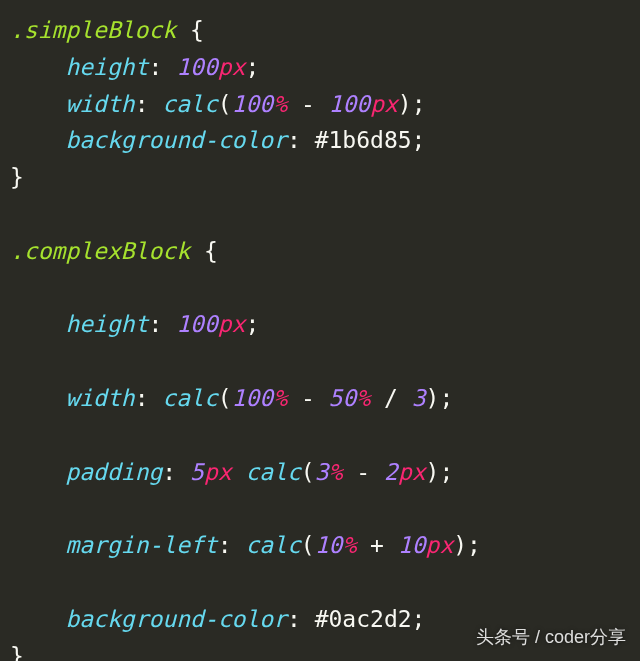 This screenshot has height=661, width=640. Describe the element at coordinates (551, 637) in the screenshot. I see `watermark-text: 头条号 / coder分享` at that location.